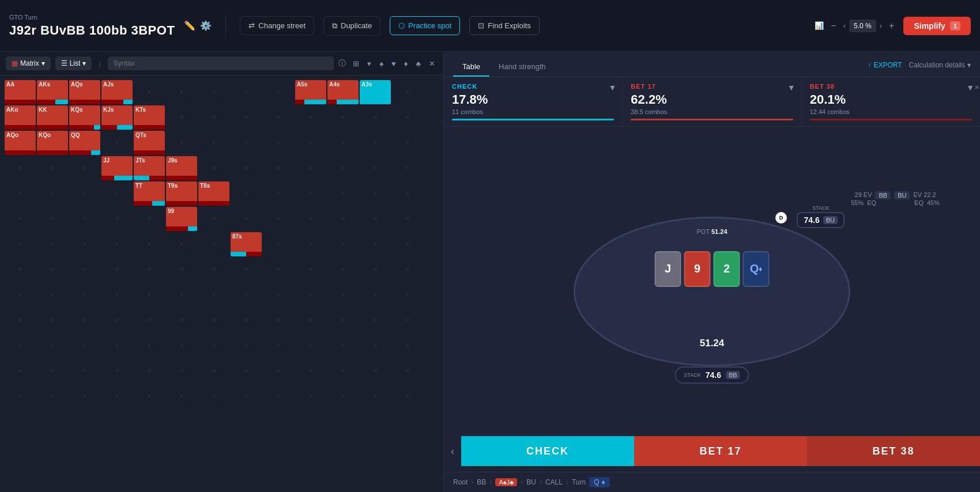 This screenshot has width=980, height=492. I want to click on bc-sep-1: ›, so click(472, 482).